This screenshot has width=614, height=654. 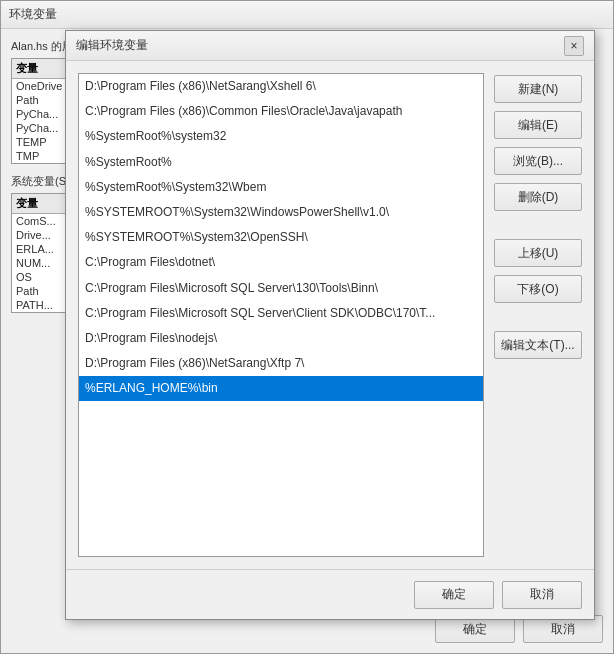 I want to click on path-item-0: D:\Program Files (x86)\NetSarang\Xshell …, so click(x=281, y=86).